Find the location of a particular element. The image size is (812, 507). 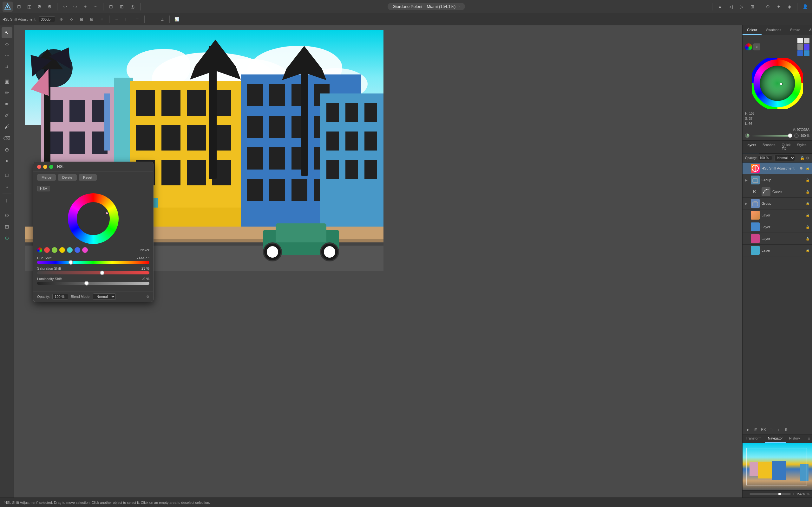

export-icon: ▲ is located at coordinates (720, 7).